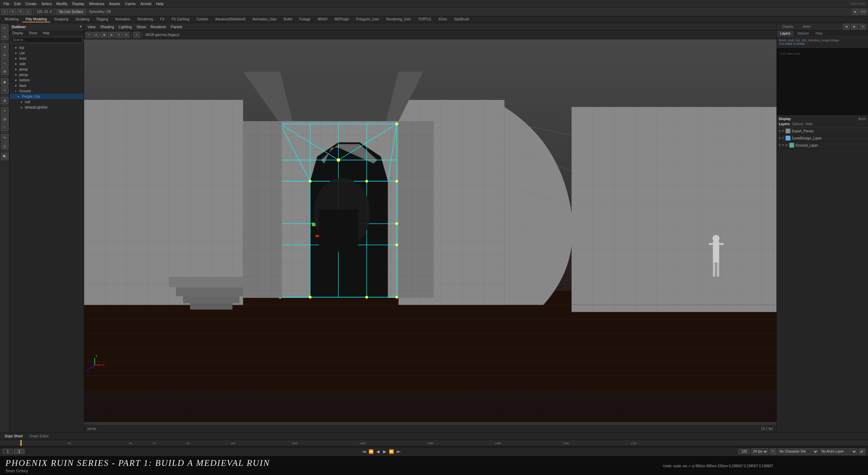  Describe the element at coordinates (231, 20) in the screenshot. I see `tab-advanced-skeleton: AdvancedSkeleton5` at that location.